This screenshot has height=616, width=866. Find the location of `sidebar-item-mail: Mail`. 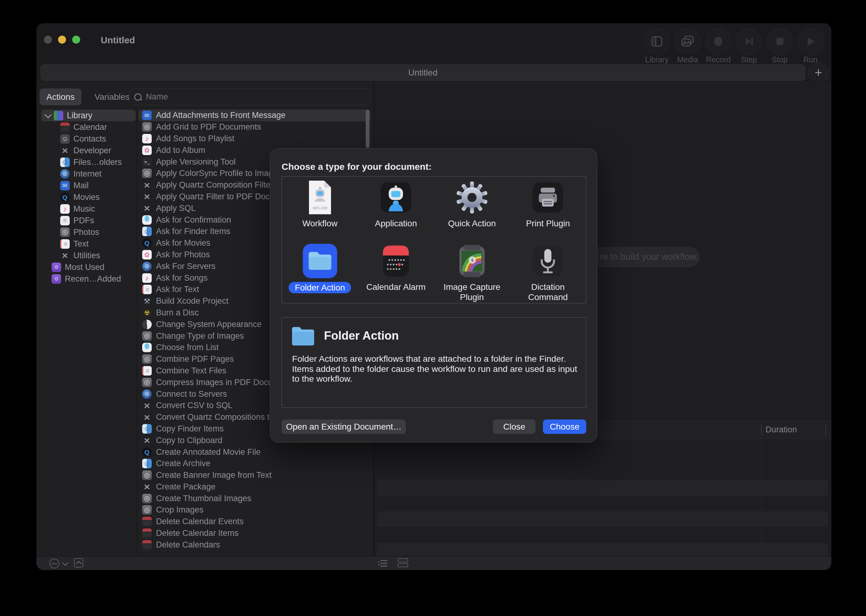

sidebar-item-mail: Mail is located at coordinates (88, 185).